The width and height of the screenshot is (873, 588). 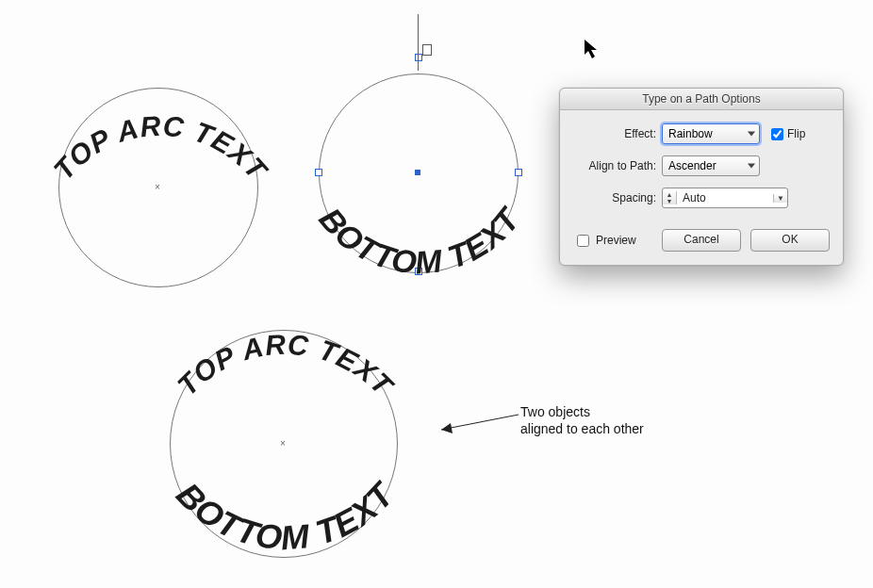 What do you see at coordinates (555, 412) in the screenshot?
I see `annotation-line-1: Two objects` at bounding box center [555, 412].